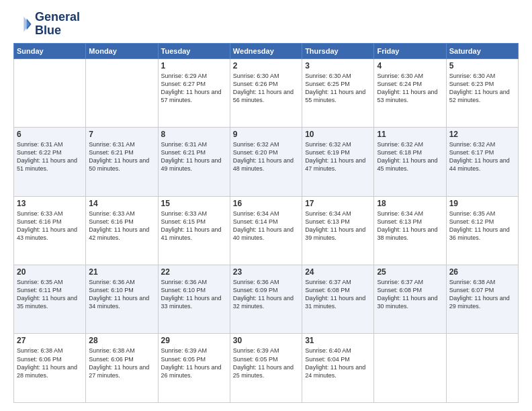 This screenshot has height=411, width=532. I want to click on day-number: 26, so click(482, 272).